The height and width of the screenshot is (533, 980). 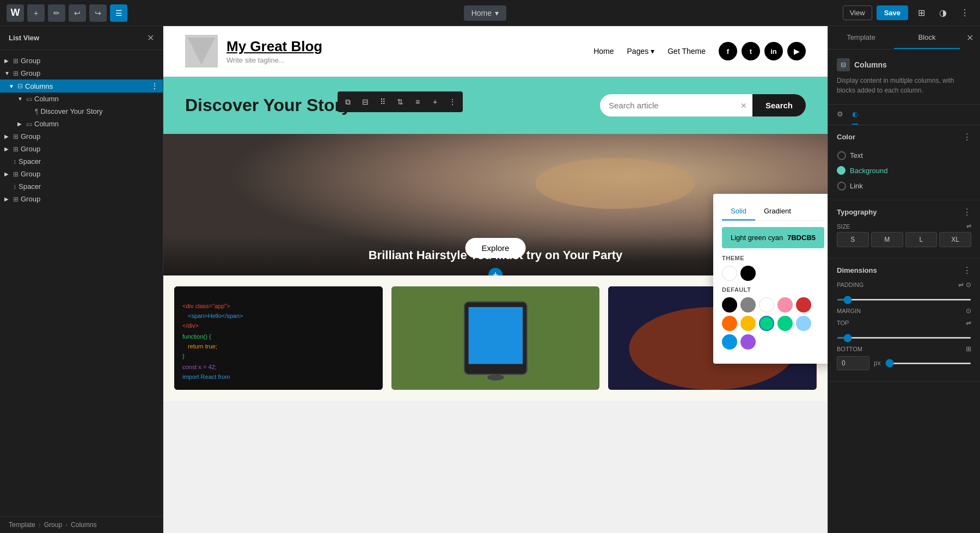 I want to click on swatch-black, so click(x=748, y=273).